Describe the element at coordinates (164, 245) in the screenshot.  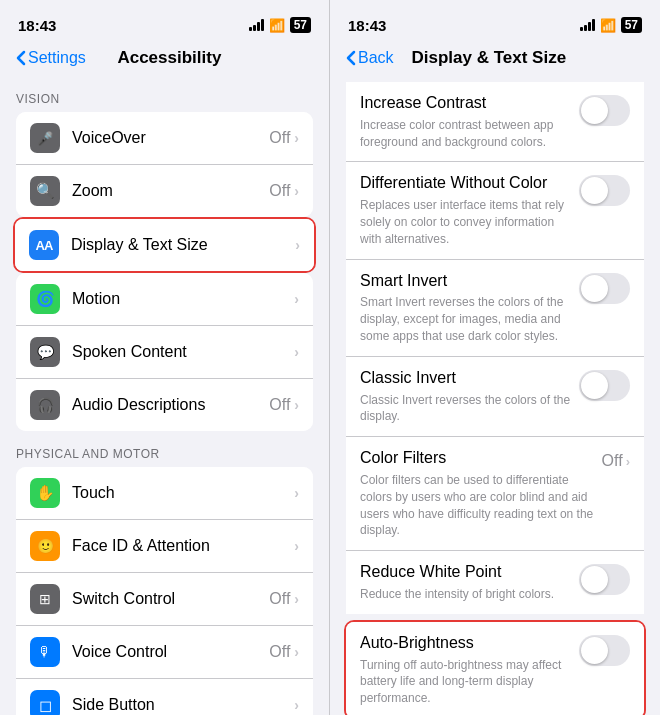
I see `display-text-size-item: AA Display & Text Size ›` at that location.